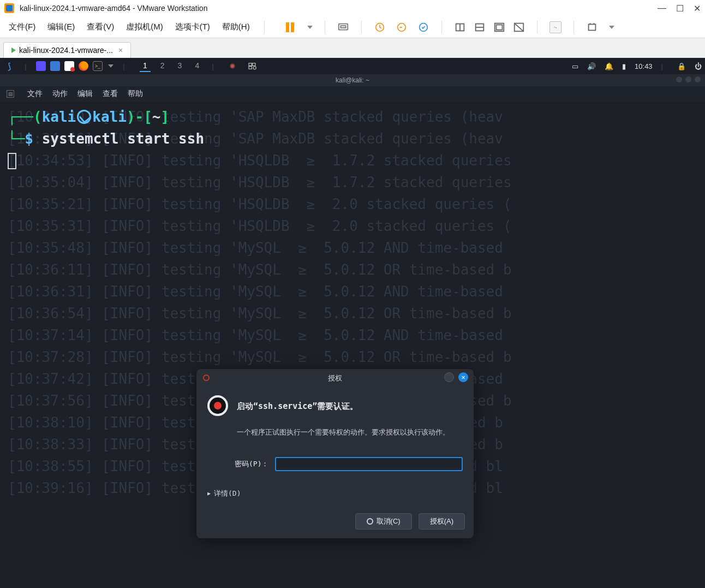 The height and width of the screenshot is (588, 705). I want to click on password-input, so click(369, 464).